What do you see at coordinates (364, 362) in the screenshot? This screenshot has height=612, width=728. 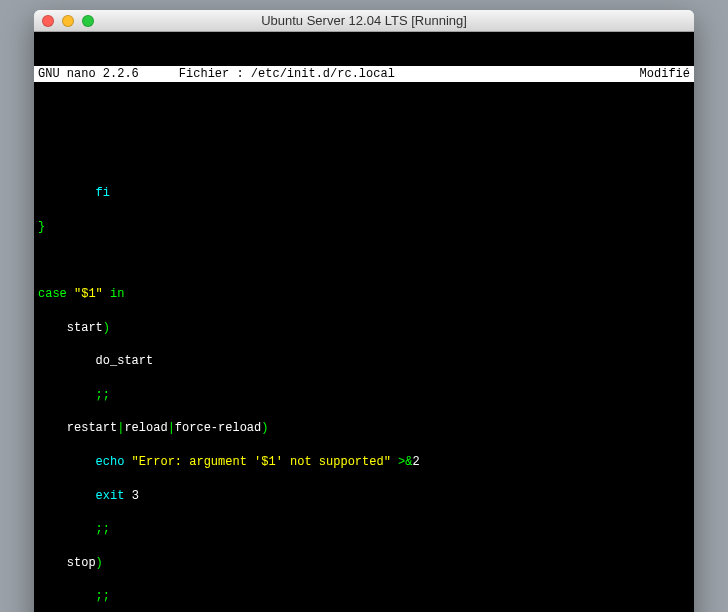 I see `code-line: do_start` at bounding box center [364, 362].